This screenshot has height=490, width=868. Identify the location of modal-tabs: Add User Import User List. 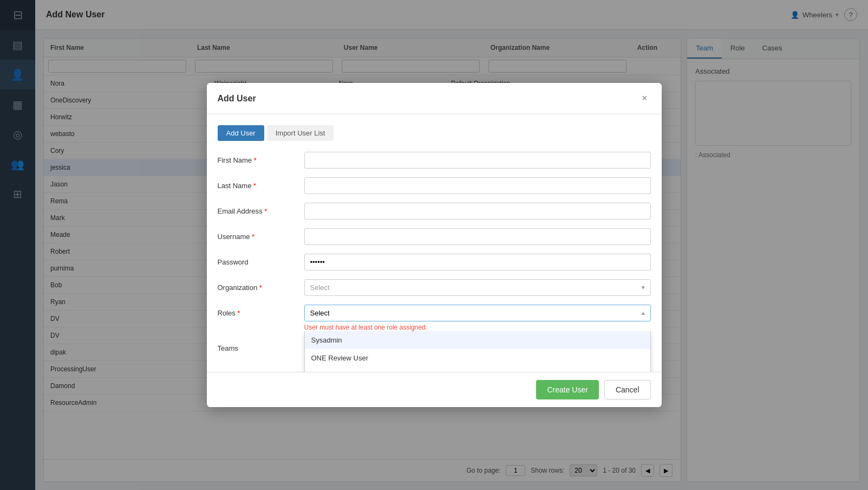
(434, 133).